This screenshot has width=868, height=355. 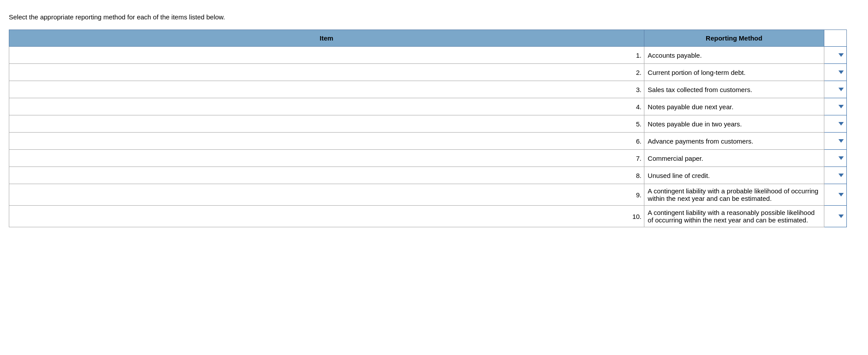 What do you see at coordinates (428, 55) in the screenshot?
I see `table-row: 1.Accounts payable.Current LiabilityLong…` at bounding box center [428, 55].